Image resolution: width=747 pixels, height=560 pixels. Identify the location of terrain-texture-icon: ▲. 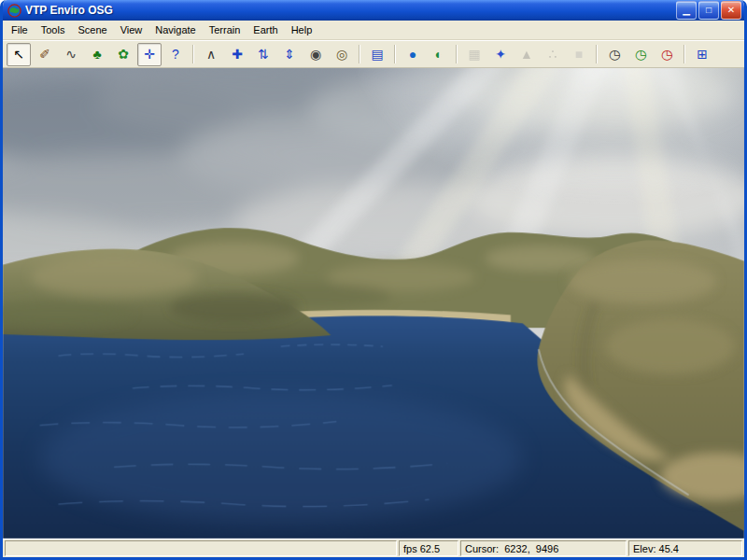
(527, 54).